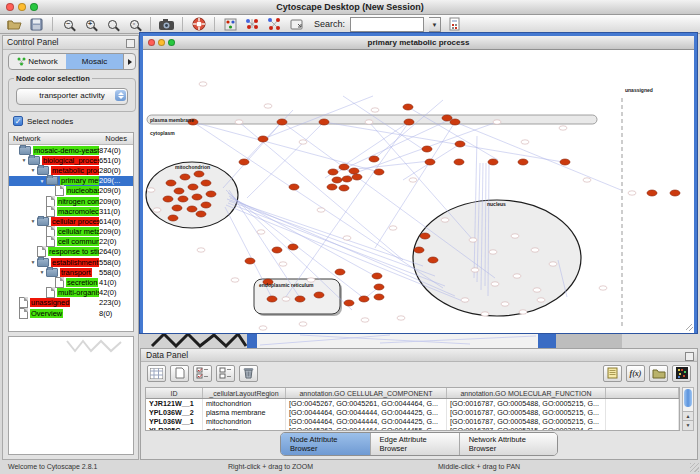  Describe the element at coordinates (412, 422) in the screenshot. I see `table-row: YPL036W__1mitochondrion[GO:0044464, GO:0…` at that location.